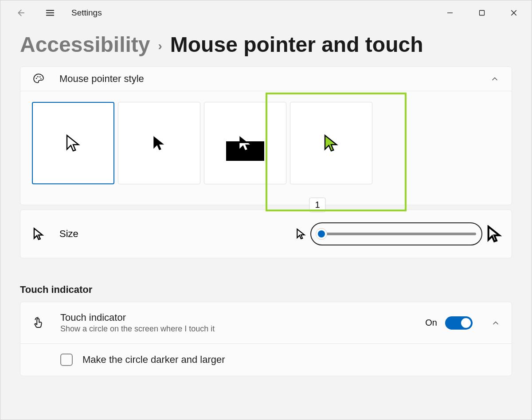  What do you see at coordinates (450, 13) in the screenshot?
I see `minimize-button` at bounding box center [450, 13].